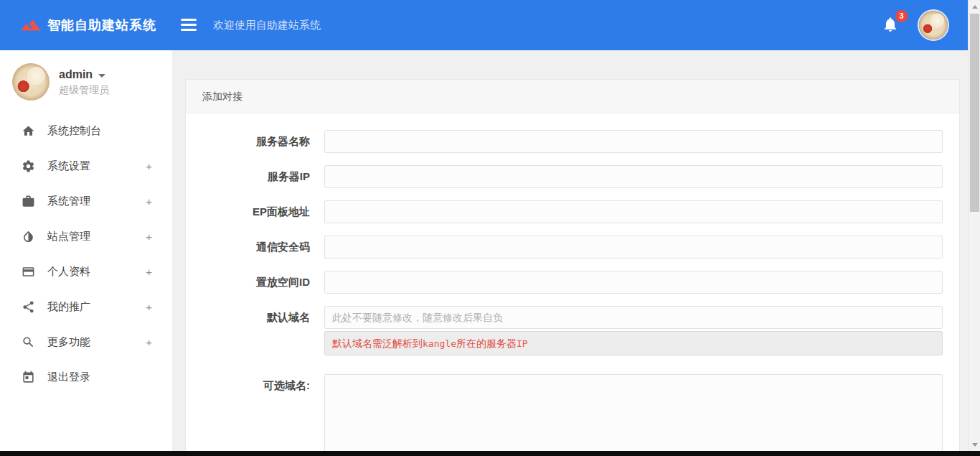 This screenshot has width=980, height=456. I want to click on server-ip-input, so click(633, 177).